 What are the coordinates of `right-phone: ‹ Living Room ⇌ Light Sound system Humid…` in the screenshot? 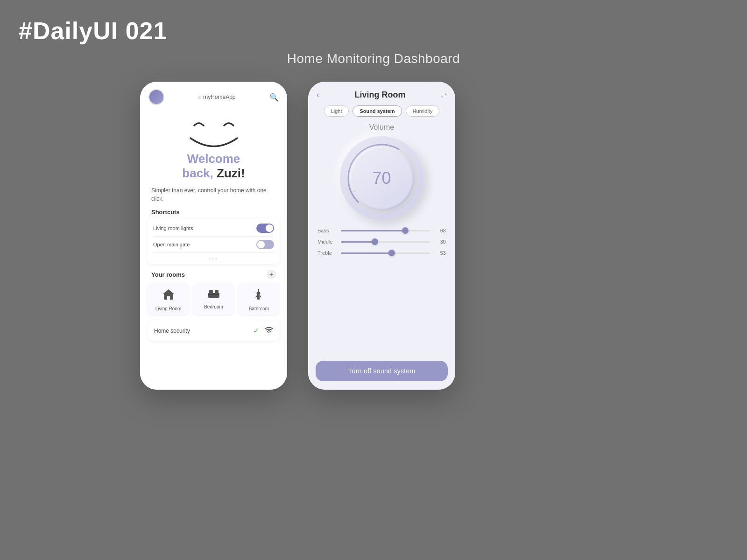 It's located at (382, 236).